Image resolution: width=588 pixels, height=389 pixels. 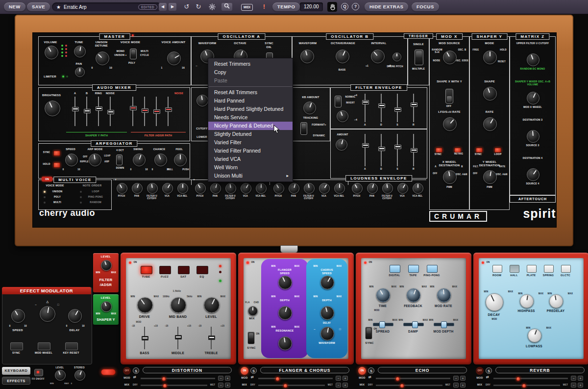 What do you see at coordinates (161, 160) in the screenshot?
I see `chance-knob` at bounding box center [161, 160].